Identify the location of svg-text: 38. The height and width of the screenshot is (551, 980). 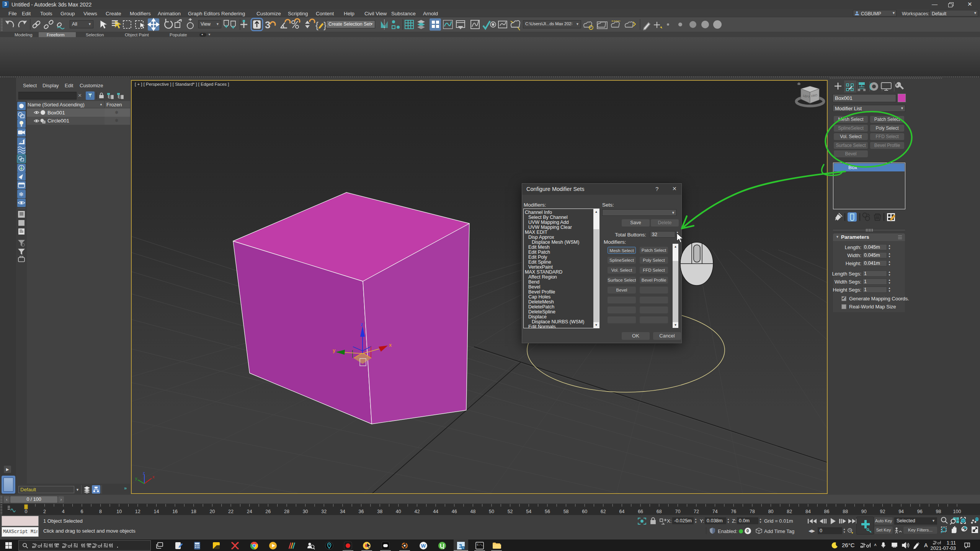
(380, 512).